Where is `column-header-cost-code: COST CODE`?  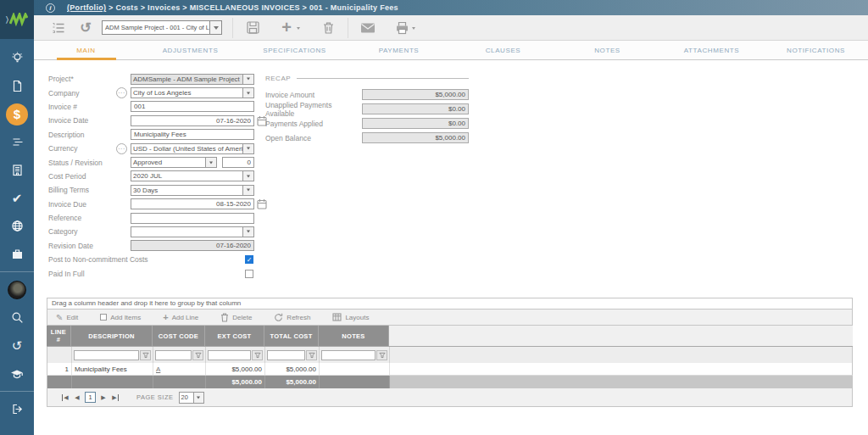
column-header-cost-code: COST CODE is located at coordinates (179, 336).